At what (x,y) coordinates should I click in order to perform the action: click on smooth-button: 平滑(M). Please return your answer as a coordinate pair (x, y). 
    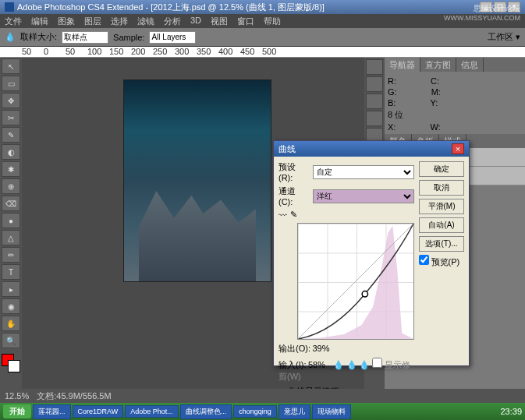
    Looking at the image, I should click on (442, 206).